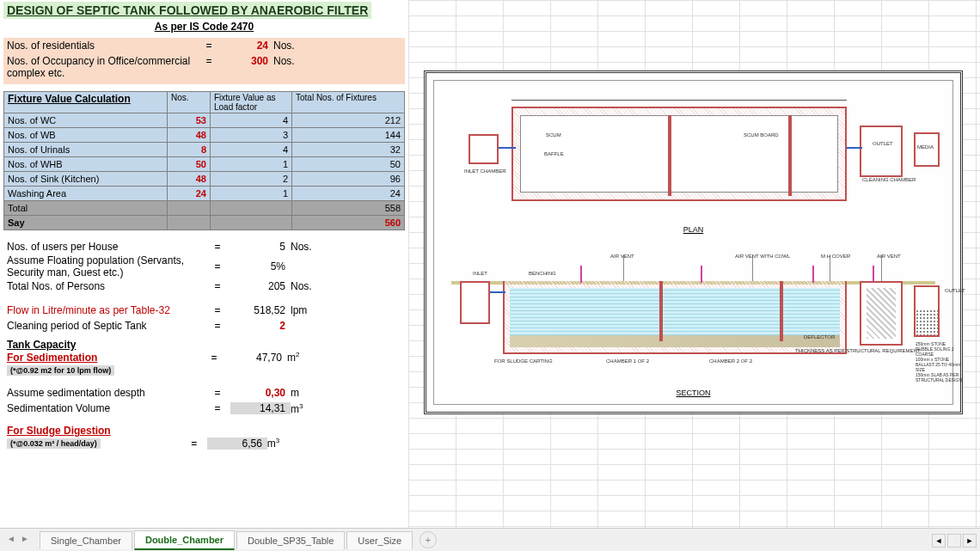  I want to click on table-row: Nos. of WB483144, so click(205, 136).